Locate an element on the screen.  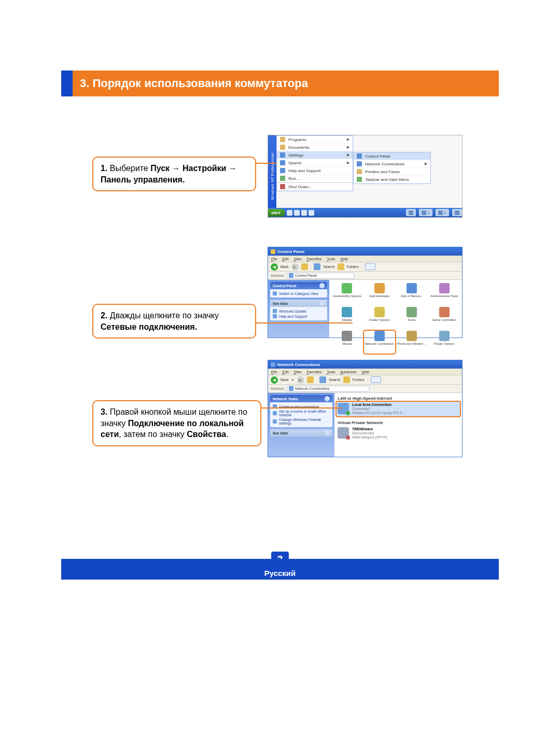
switch-category-link: Switch to Category View is located at coordinates (299, 293).